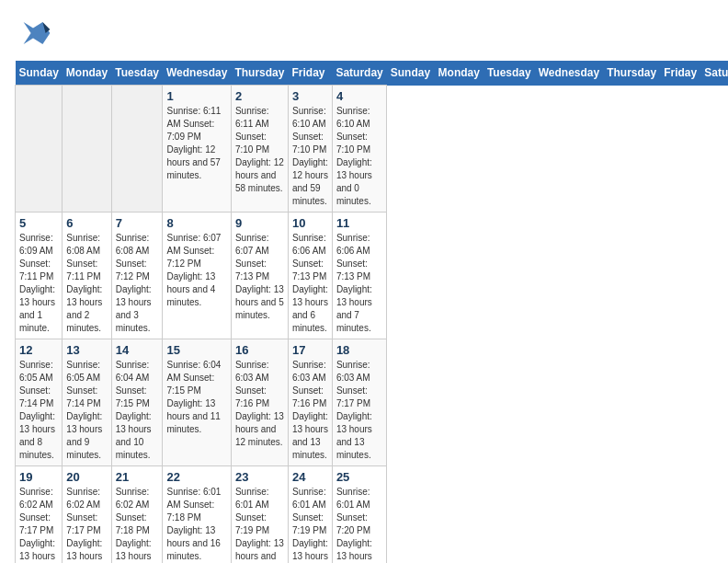 The width and height of the screenshot is (728, 563). I want to click on day-info: Sunrise: 6:01 AM Sunset: 7:18 PM Dayligh…, so click(197, 524).